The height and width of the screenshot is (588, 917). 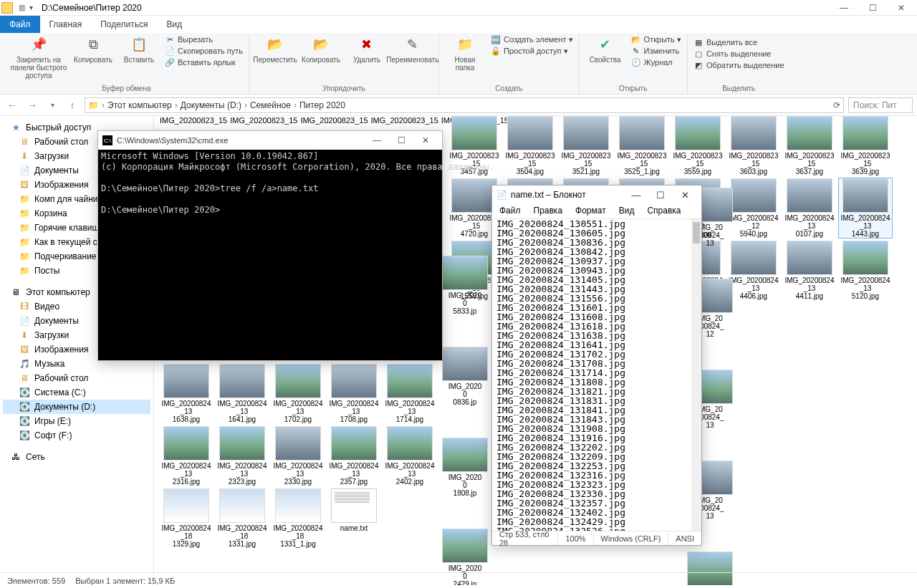 What do you see at coordinates (880, 105) in the screenshot?
I see `search-input: Поиск: Пит` at bounding box center [880, 105].